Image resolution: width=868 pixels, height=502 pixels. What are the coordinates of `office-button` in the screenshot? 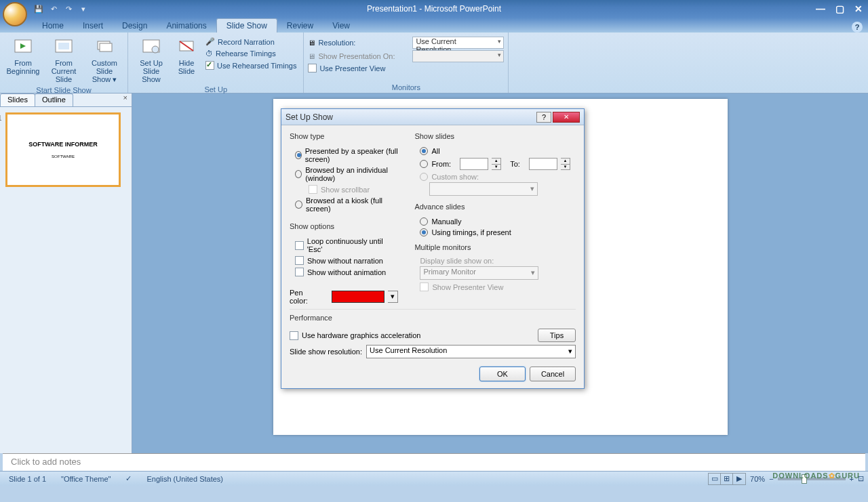 It's located at (15, 14).